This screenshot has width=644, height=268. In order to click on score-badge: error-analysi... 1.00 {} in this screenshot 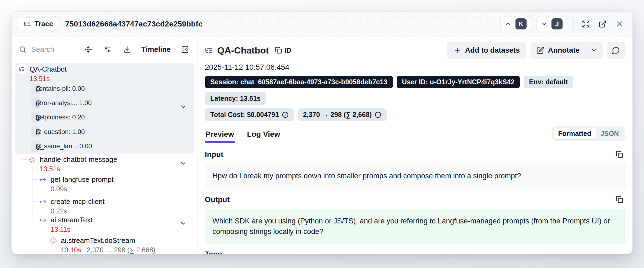, I will do `click(36, 103)`.